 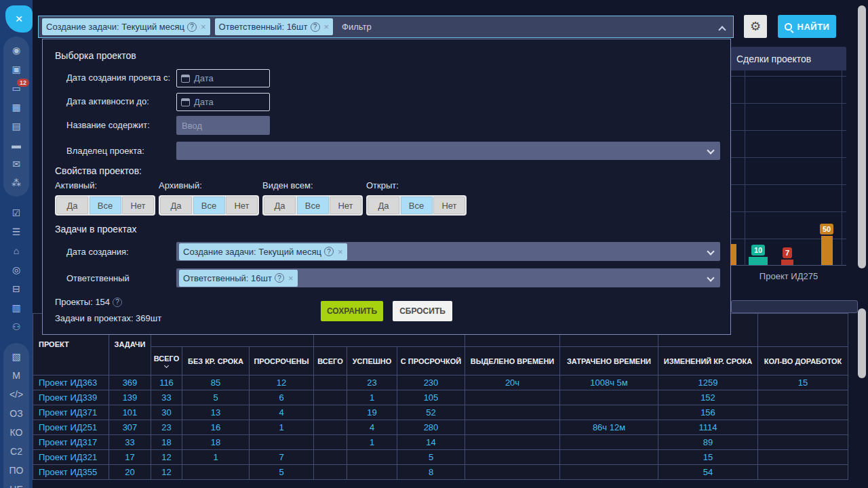 What do you see at coordinates (16, 183) in the screenshot?
I see `people-icon: ⁂` at bounding box center [16, 183].